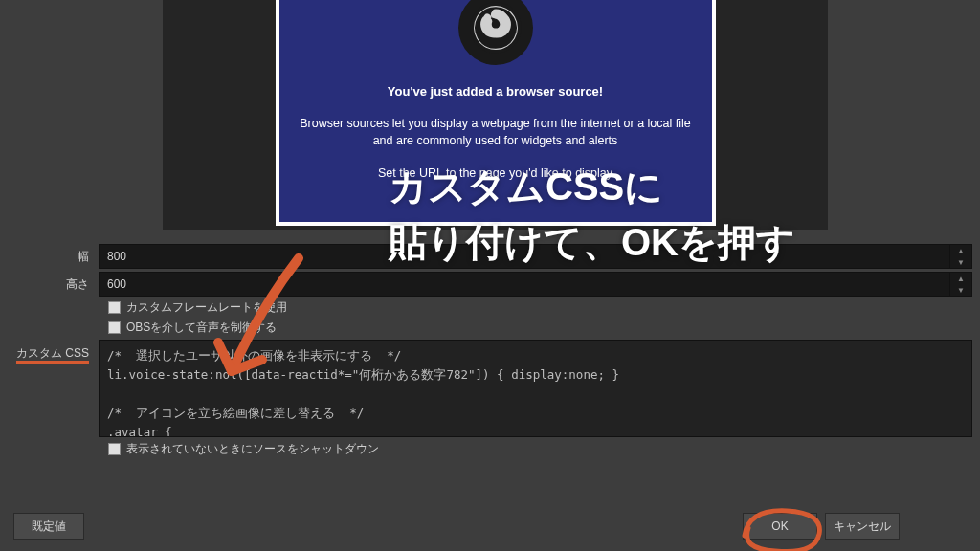 The image size is (980, 551). What do you see at coordinates (201, 327) in the screenshot?
I see `obs-audio-label: OBSを介して音声を制御する` at bounding box center [201, 327].